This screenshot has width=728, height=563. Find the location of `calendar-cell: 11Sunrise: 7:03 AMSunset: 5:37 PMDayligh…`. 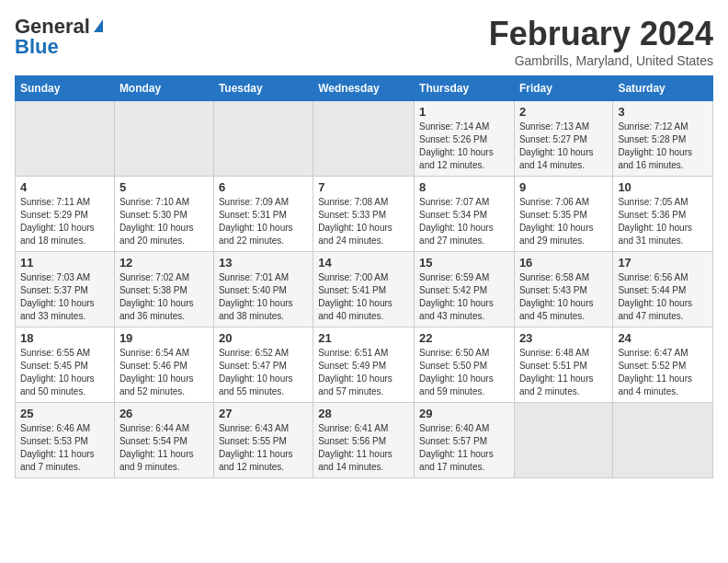

calendar-cell: 11Sunrise: 7:03 AMSunset: 5:37 PMDayligh… is located at coordinates (65, 290).